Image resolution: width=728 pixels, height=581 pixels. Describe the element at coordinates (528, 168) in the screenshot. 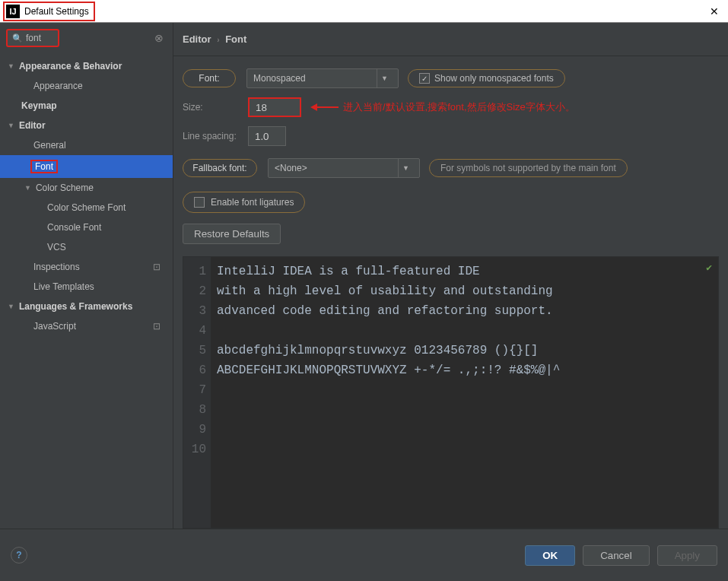

I see `fallback-hint: For symbols not supported by the main fo…` at that location.